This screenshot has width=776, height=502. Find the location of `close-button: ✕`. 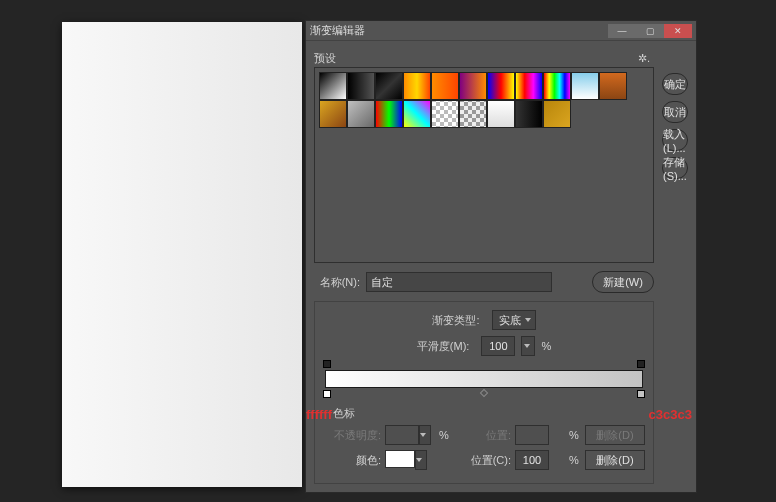

close-button: ✕ is located at coordinates (678, 31).